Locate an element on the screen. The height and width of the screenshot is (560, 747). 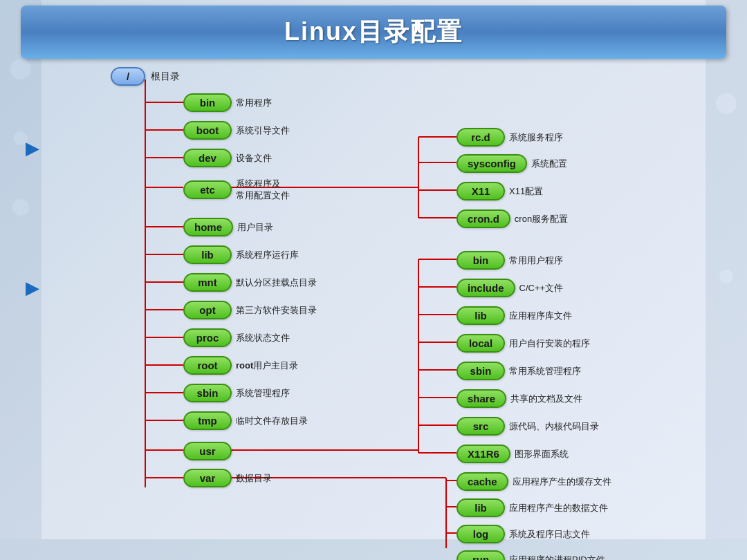
rcd-label: 系统服务程序 is located at coordinates (536, 138).